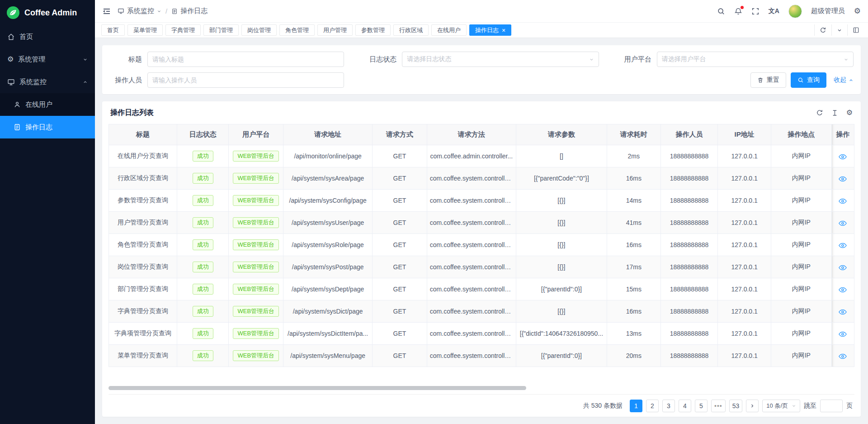 This screenshot has width=868, height=424. I want to click on filter-operator: 操作人员, so click(227, 80).